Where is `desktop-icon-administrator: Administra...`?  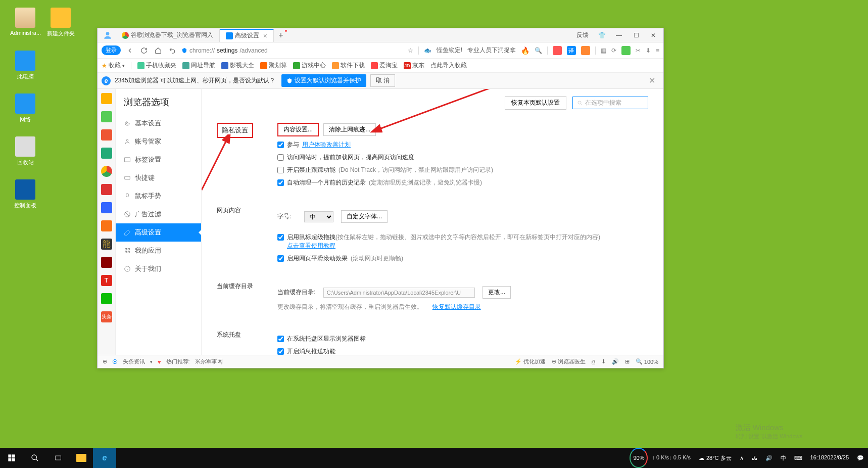
desktop-icon-administrator: Administra... is located at coordinates (25, 22).